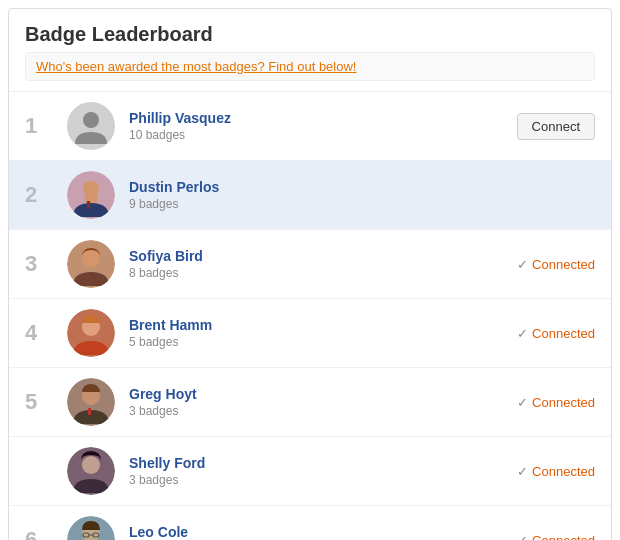 The width and height of the screenshot is (620, 540). Describe the element at coordinates (362, 204) in the screenshot. I see `badges-count: 9 badges` at that location.